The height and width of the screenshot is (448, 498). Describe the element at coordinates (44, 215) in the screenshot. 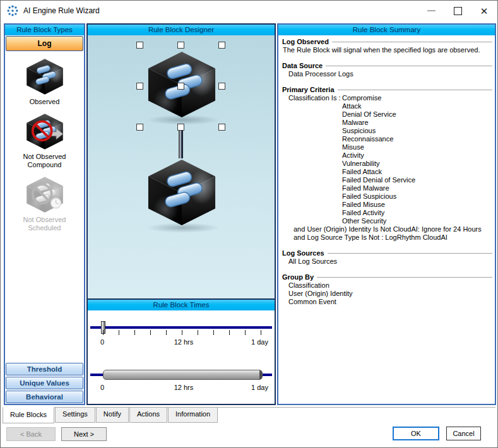

I see `rule-block-types-panel: Rule Block Types Log Observed Not Observ…` at that location.